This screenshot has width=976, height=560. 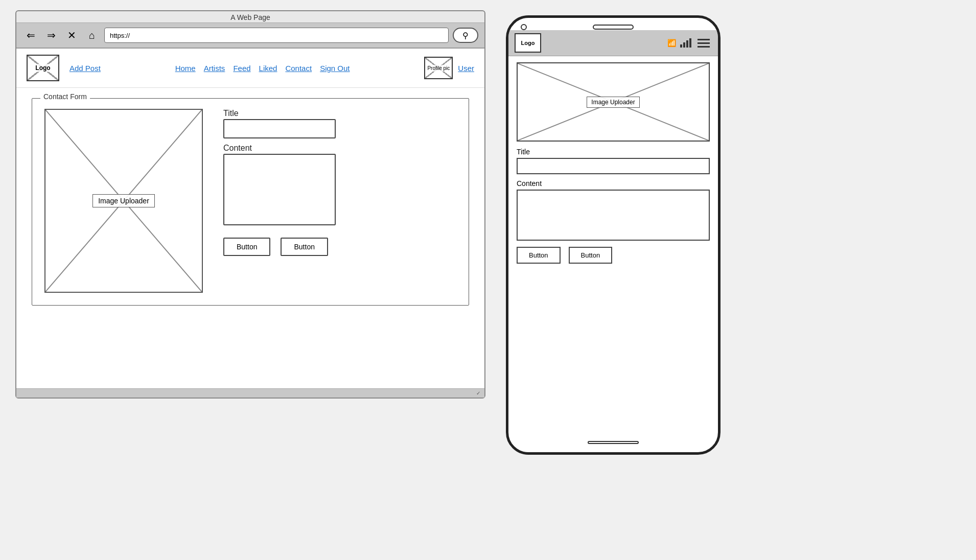 What do you see at coordinates (539, 255) in the screenshot?
I see `mobile-button-1: Button` at bounding box center [539, 255].